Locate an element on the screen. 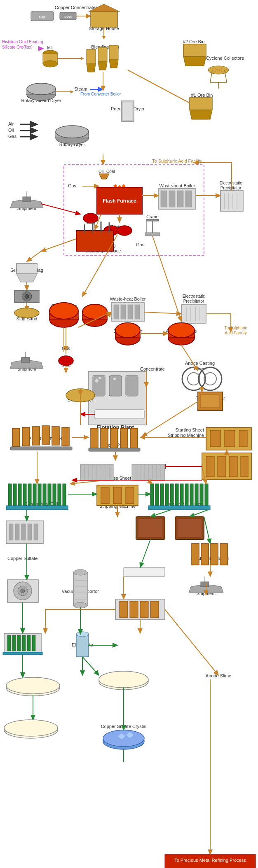 The width and height of the screenshot is (258, 868). gas-elec-slag-label: Gas is located at coordinates (140, 245).